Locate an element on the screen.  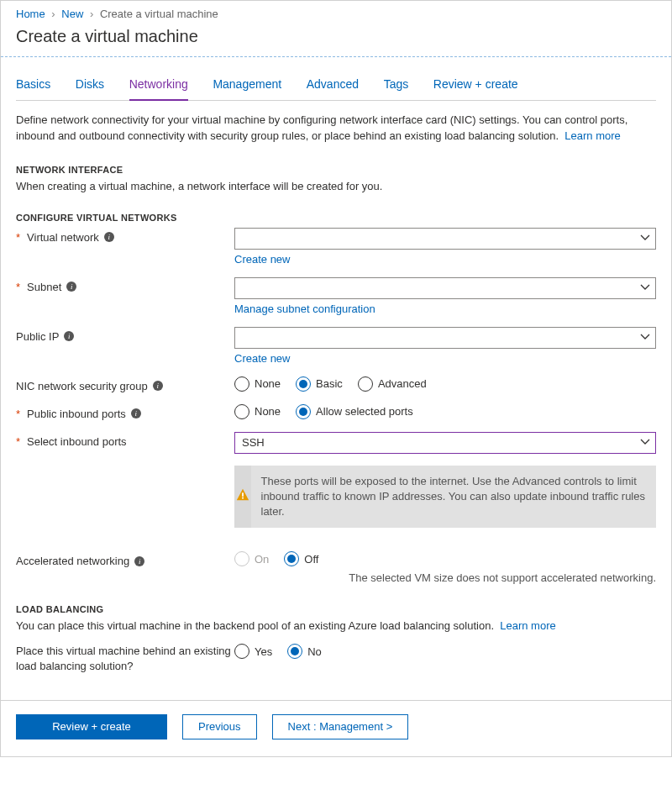
review-create-button: Review + create is located at coordinates (92, 727).